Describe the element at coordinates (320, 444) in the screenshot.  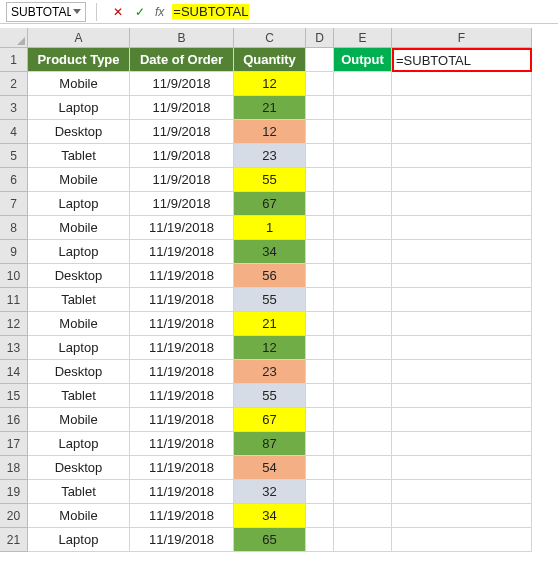
I see `cell-D17` at that location.